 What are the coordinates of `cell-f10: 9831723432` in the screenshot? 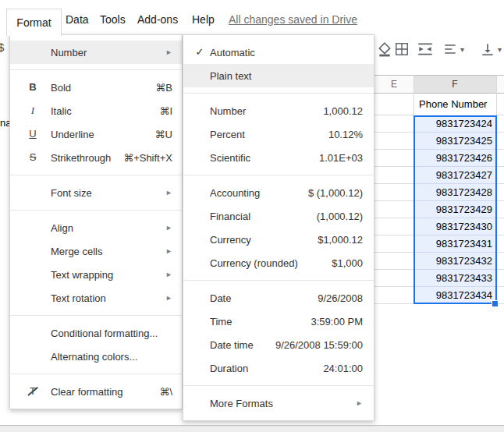 It's located at (456, 261).